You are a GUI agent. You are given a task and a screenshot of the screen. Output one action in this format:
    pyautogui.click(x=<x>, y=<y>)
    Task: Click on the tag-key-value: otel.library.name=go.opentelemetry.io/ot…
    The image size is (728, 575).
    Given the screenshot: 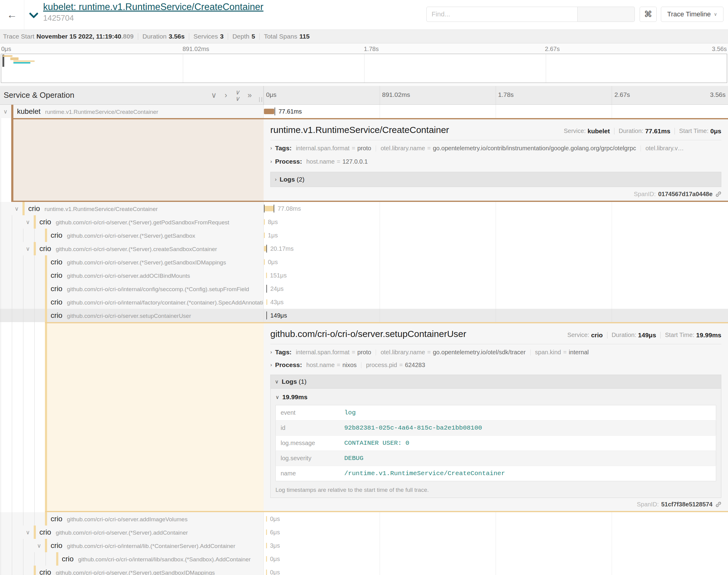 What is the action you would take?
    pyautogui.click(x=453, y=352)
    